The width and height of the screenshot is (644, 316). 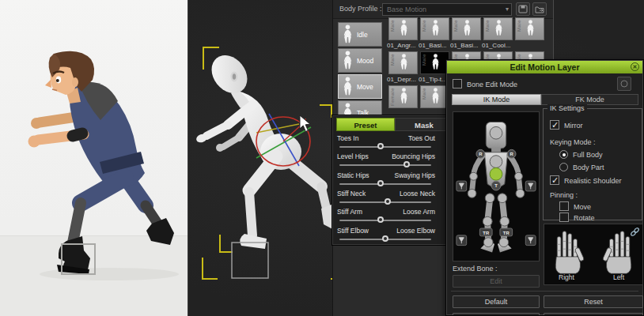 What do you see at coordinates (635, 66) in the screenshot?
I see `close-icon: ✕` at bounding box center [635, 66].